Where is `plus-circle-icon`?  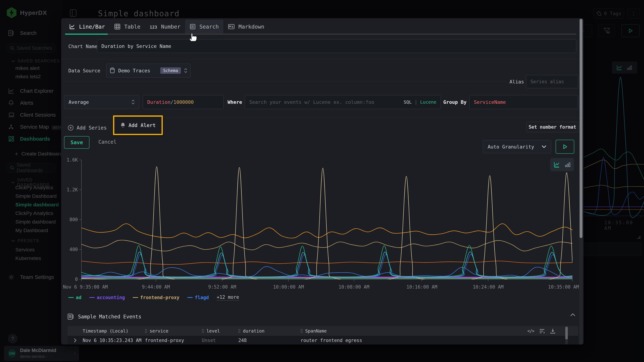 plus-circle-icon is located at coordinates (70, 128).